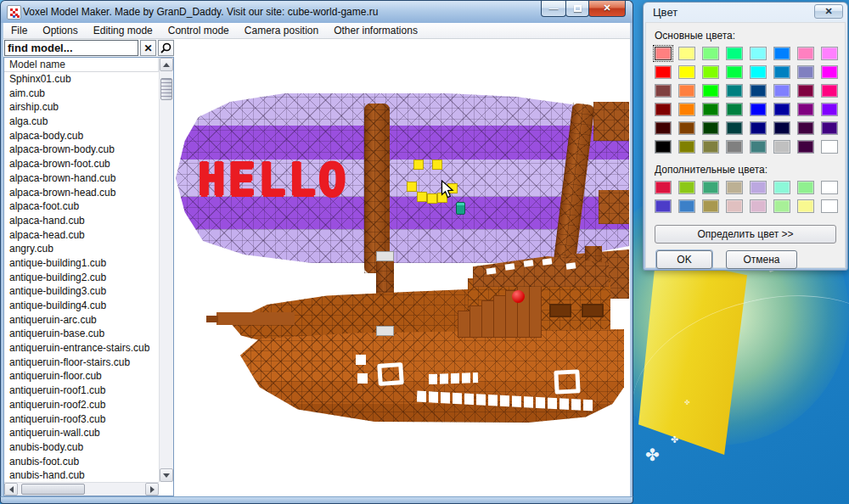  Describe the element at coordinates (317, 12) in the screenshot. I see `title-bar: Voxel Model Maker. Made by GranD_Daddy. …` at that location.